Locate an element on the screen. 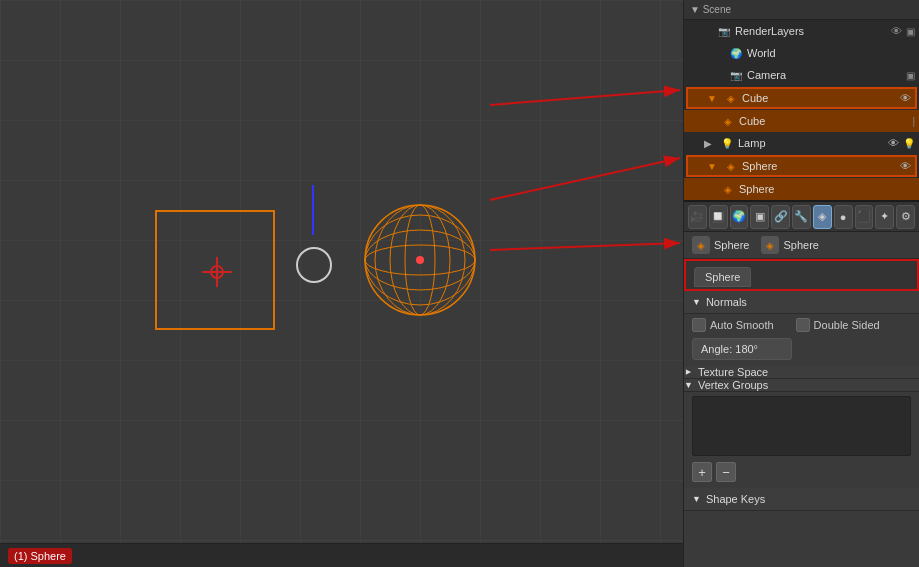 The image size is (919, 567). cube-parent-label: Cube is located at coordinates (821, 98).